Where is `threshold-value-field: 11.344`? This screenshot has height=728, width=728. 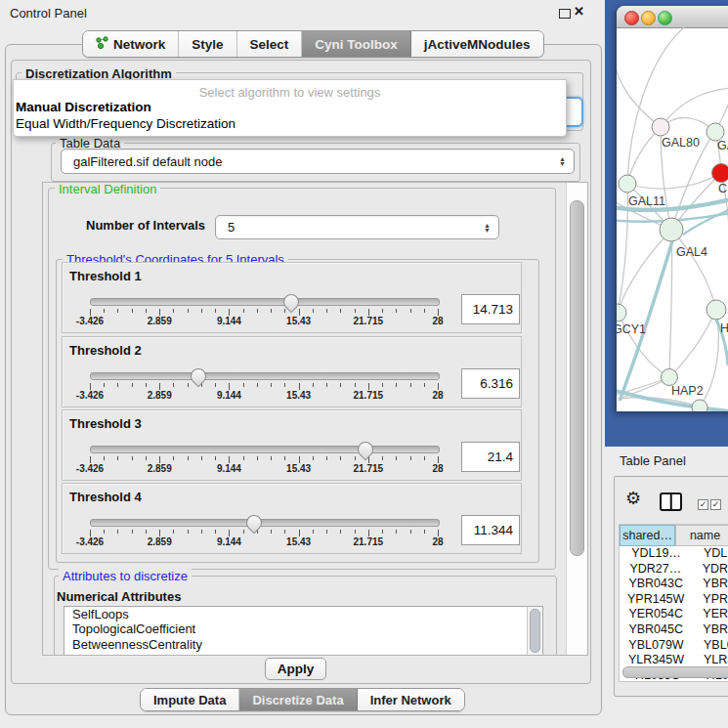 threshold-value-field: 11.344 is located at coordinates (491, 530).